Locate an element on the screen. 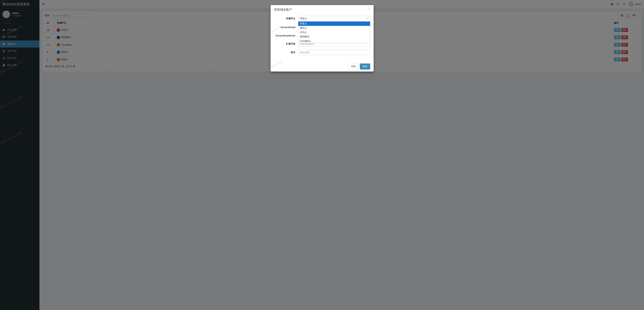 This screenshot has width=644, height=310. save-button: 保存 is located at coordinates (365, 67).